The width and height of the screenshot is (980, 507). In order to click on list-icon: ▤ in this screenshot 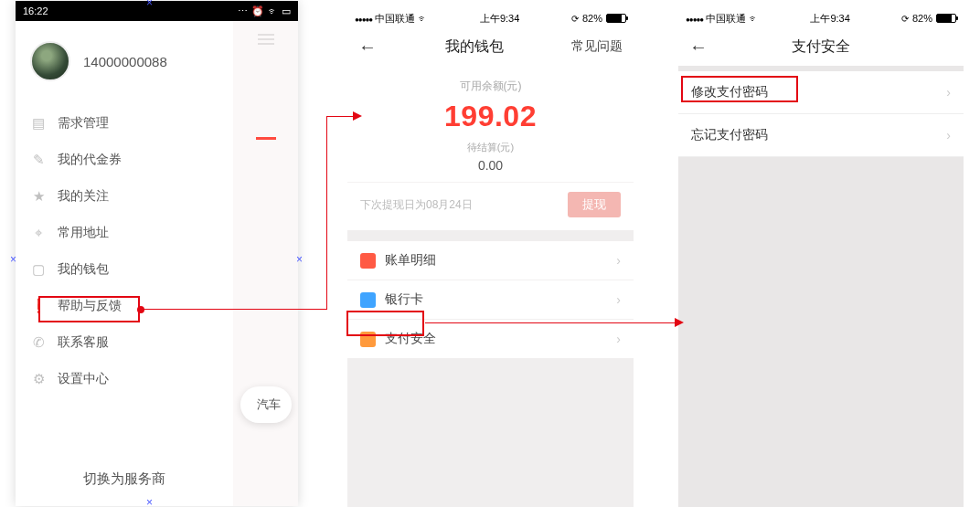, I will do `click(38, 123)`.